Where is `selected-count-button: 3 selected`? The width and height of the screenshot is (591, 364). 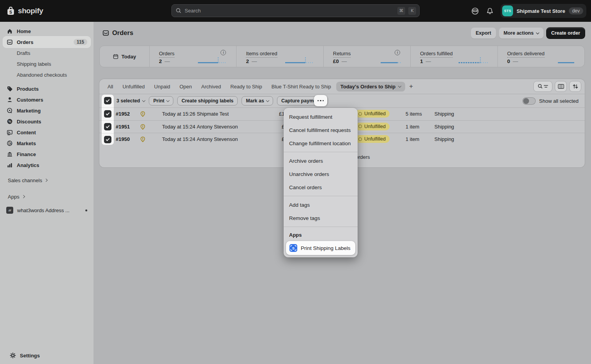 selected-count-button: 3 selected is located at coordinates (131, 101).